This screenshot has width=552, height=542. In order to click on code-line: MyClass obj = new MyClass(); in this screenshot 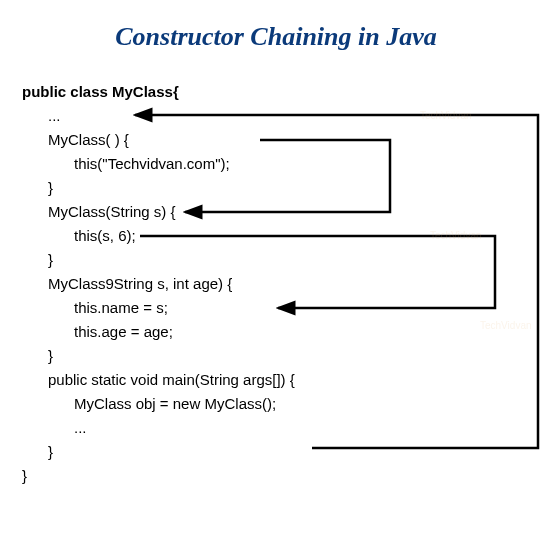, I will do `click(158, 404)`.